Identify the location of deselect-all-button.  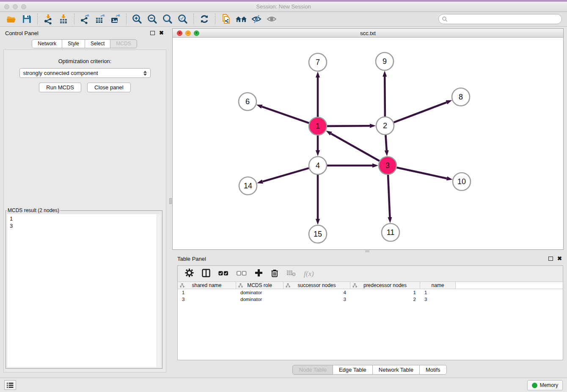
(242, 274).